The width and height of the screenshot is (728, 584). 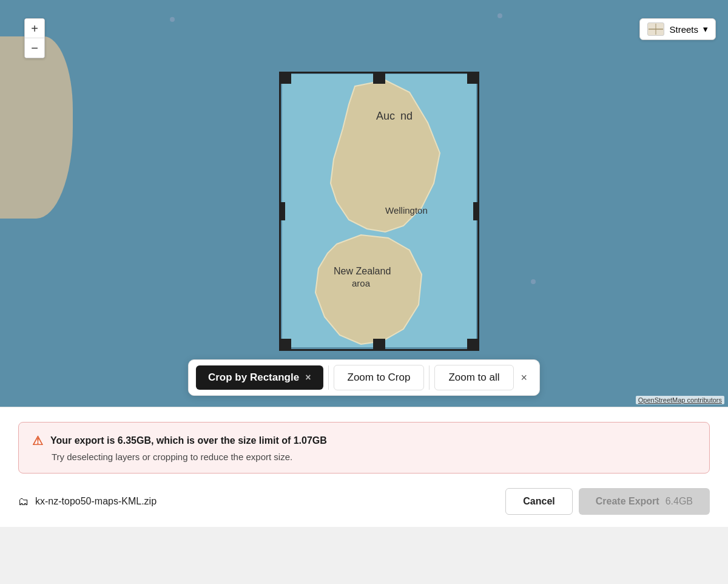 What do you see at coordinates (260, 378) in the screenshot?
I see `crop-by-rectangle-button: Crop by Rectangle ×` at bounding box center [260, 378].